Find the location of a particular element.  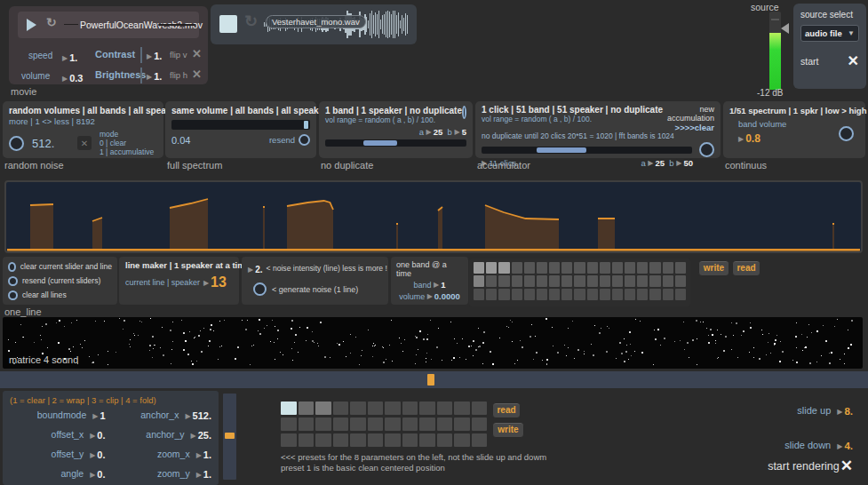

slider-handle is located at coordinates (306, 124).